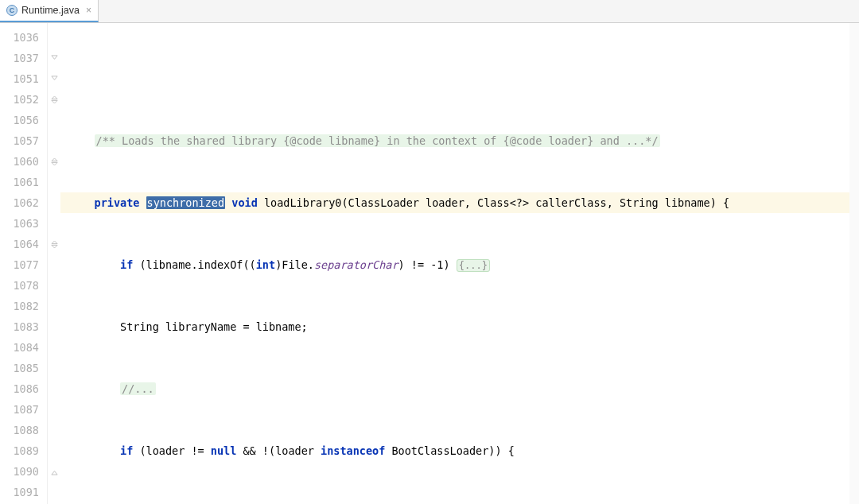  Describe the element at coordinates (19, 492) in the screenshot. I see `line-number: 1091` at that location.